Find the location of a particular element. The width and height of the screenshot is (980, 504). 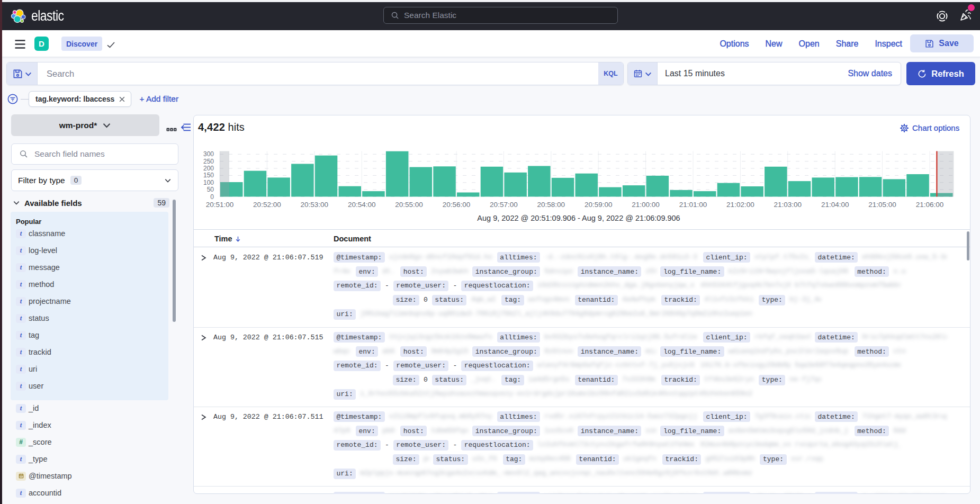

svg-text: 200 is located at coordinates (209, 168).